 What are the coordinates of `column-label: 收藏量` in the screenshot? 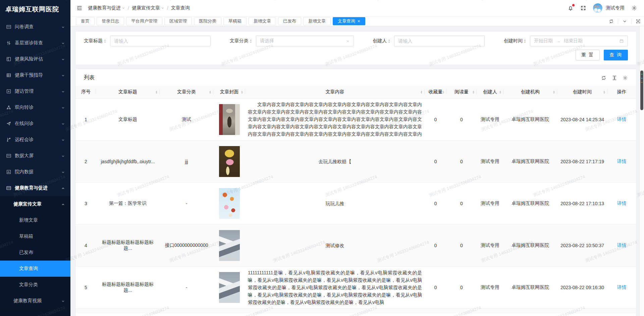 It's located at (436, 92).